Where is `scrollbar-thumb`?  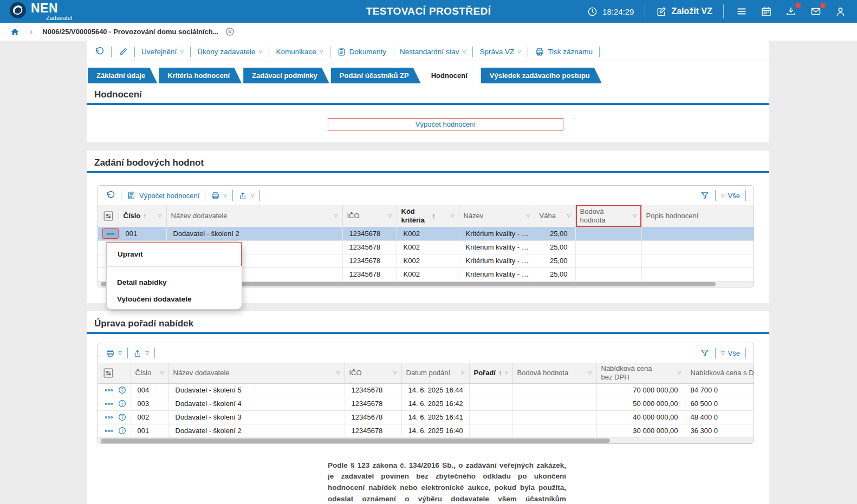
scrollbar-thumb is located at coordinates (355, 441).